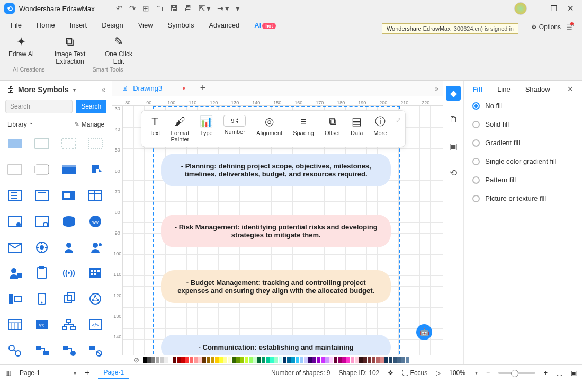 This screenshot has width=582, height=392. Describe the element at coordinates (424, 332) in the screenshot. I see `ai-assistant-fab: 🤖` at that location.